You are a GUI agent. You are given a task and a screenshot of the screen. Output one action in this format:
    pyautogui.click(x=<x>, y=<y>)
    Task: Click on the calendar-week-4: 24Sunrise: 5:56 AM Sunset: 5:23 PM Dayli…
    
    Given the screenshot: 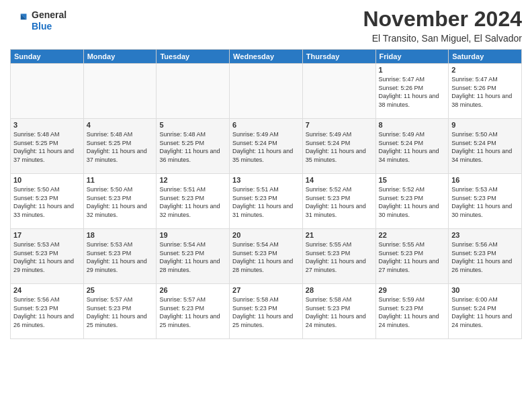 What is the action you would take?
    pyautogui.click(x=266, y=312)
    